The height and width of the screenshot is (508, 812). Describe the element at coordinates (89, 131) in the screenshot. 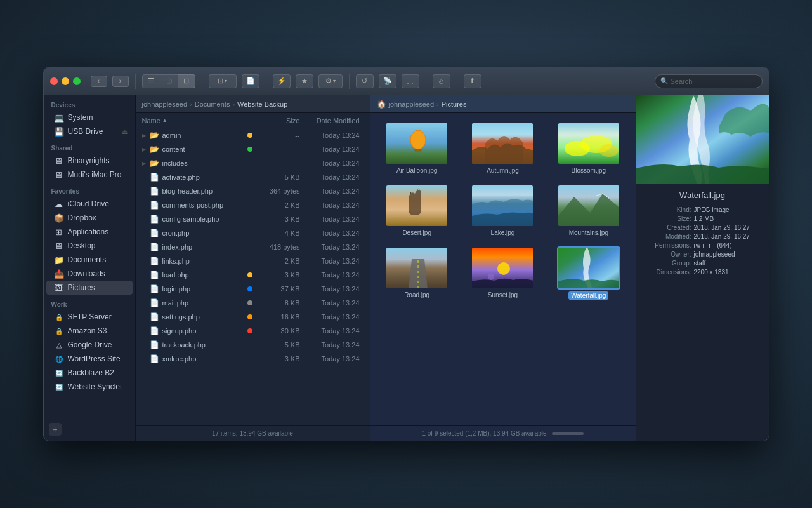

I see `sidebar-item-usb-drive: 💾 USB Drive ⏏` at that location.